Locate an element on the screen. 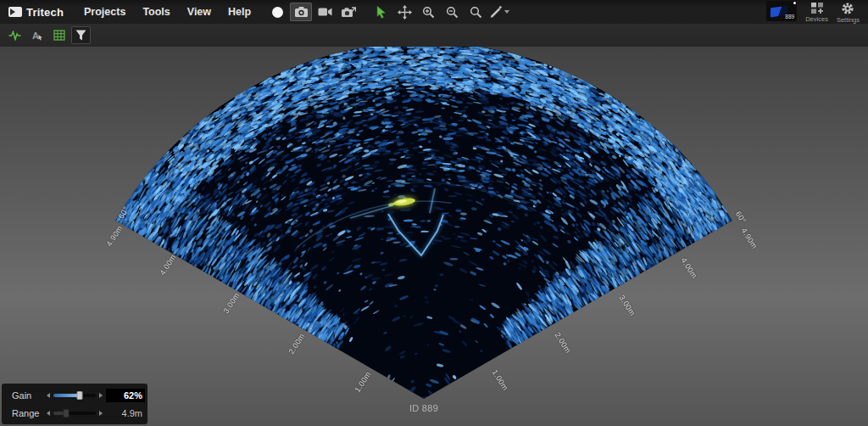 This screenshot has height=426, width=868. range-row: Range 4.9m is located at coordinates (78, 412).